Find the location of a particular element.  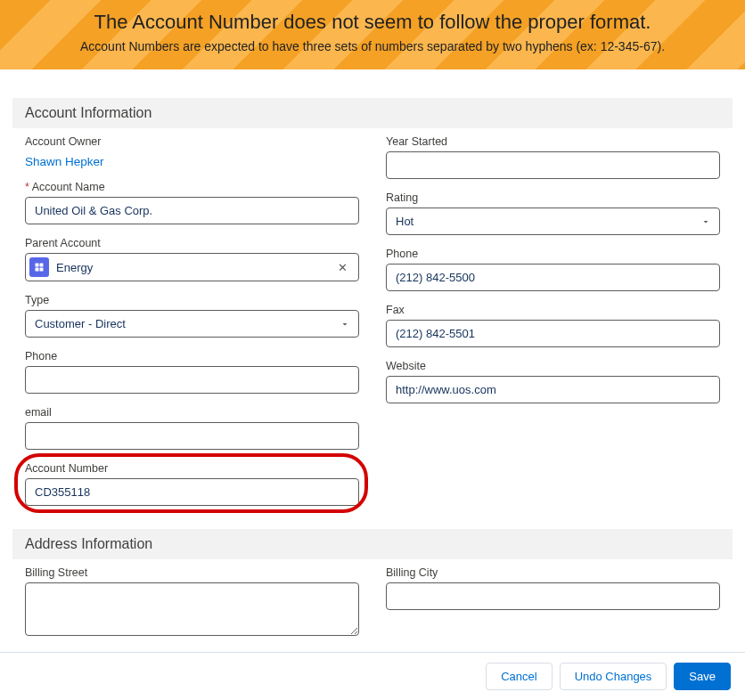

rating-select: Hot is located at coordinates (553, 221).